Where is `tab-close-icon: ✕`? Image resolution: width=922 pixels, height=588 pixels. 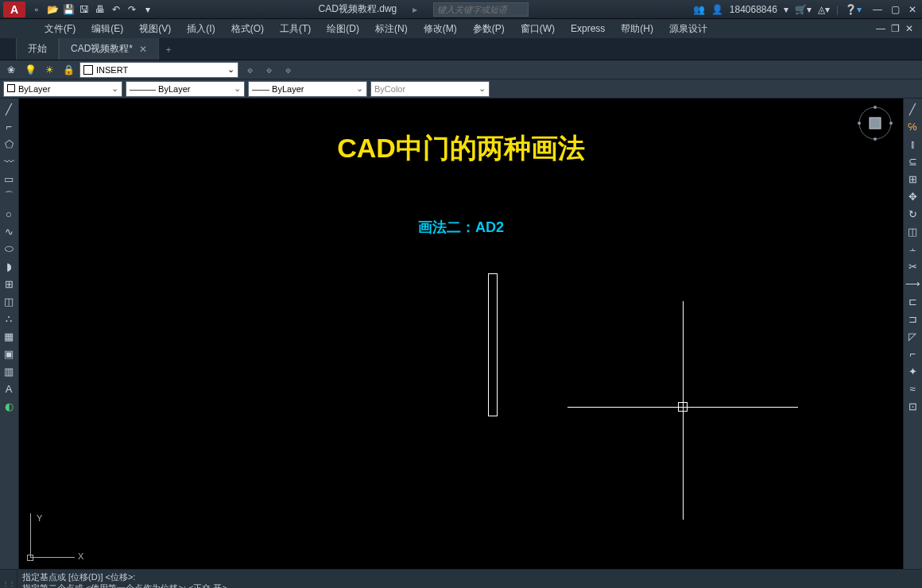
tab-close-icon: ✕ is located at coordinates (143, 49).